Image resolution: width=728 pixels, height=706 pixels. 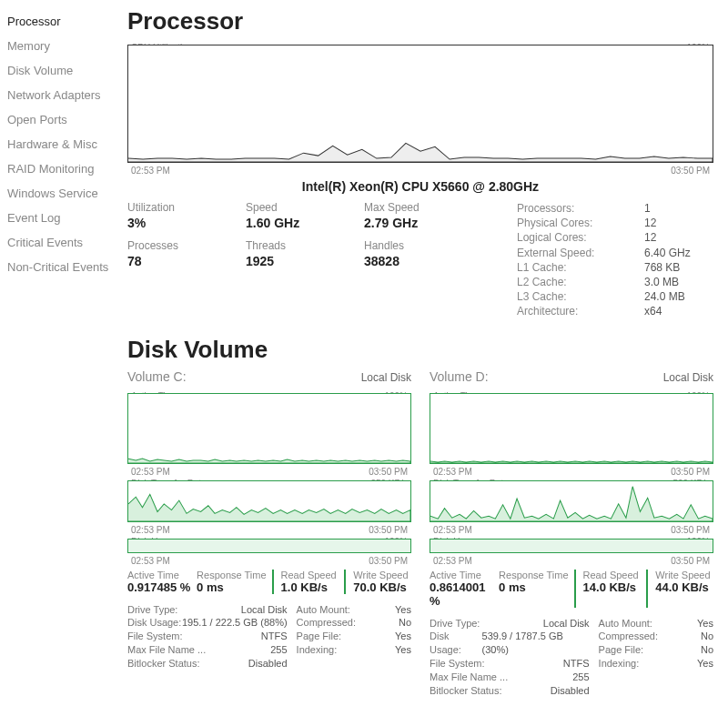 I want to click on sidebar-item-hardware-misc: Hardware & Misc, so click(x=67, y=144).